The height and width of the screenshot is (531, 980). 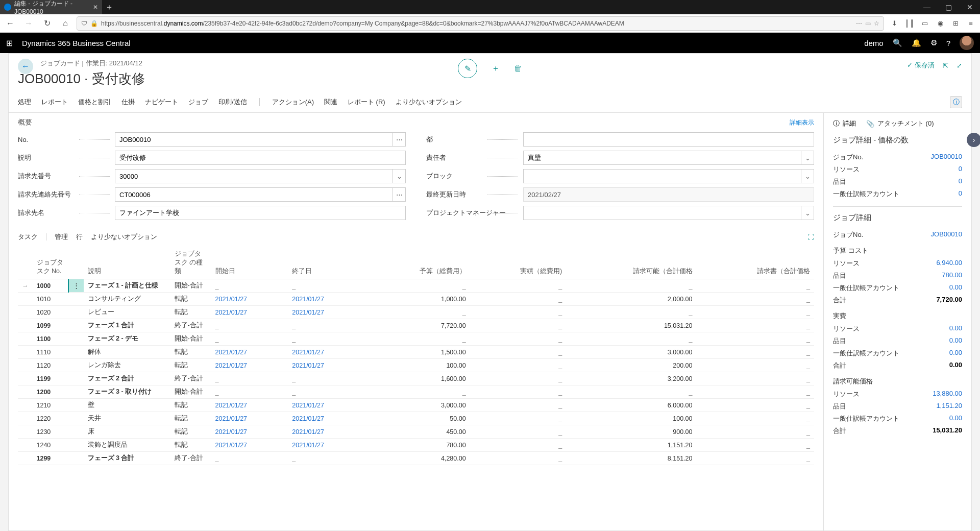 I want to click on table-cell: 900.00, so click(x=631, y=432).